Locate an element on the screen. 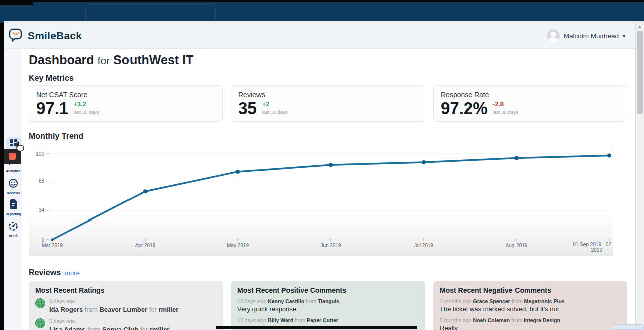  metric-card-reviews: Reviews 35 +2 last 30 days is located at coordinates (328, 103).